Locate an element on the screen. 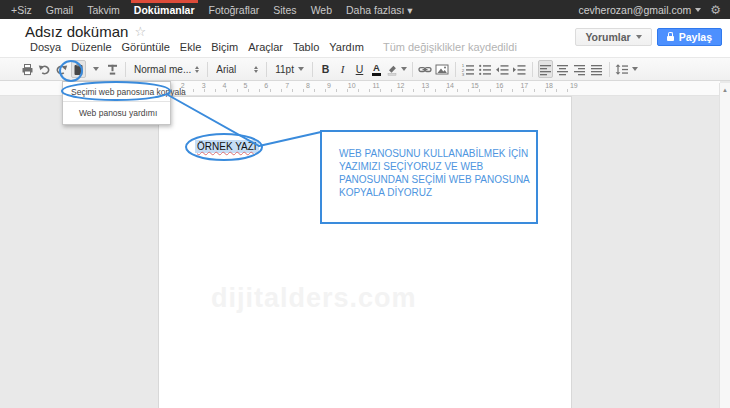  menu-item-copy-to-web-clipboard: Seçimi web panosuna kopyala is located at coordinates (116, 92).